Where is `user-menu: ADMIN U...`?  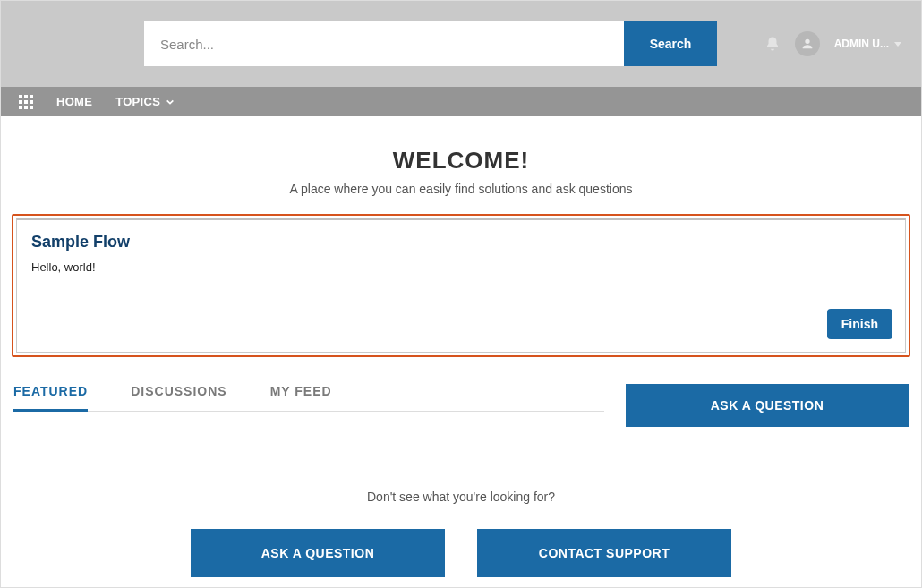 user-menu: ADMIN U... is located at coordinates (868, 44).